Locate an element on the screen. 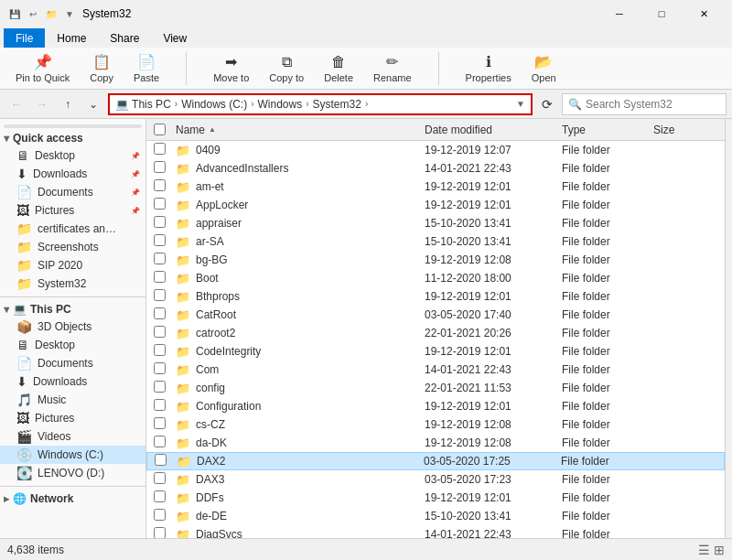  table-row: 📁 config 22-01-2021 11:53 File folder is located at coordinates (436, 388).